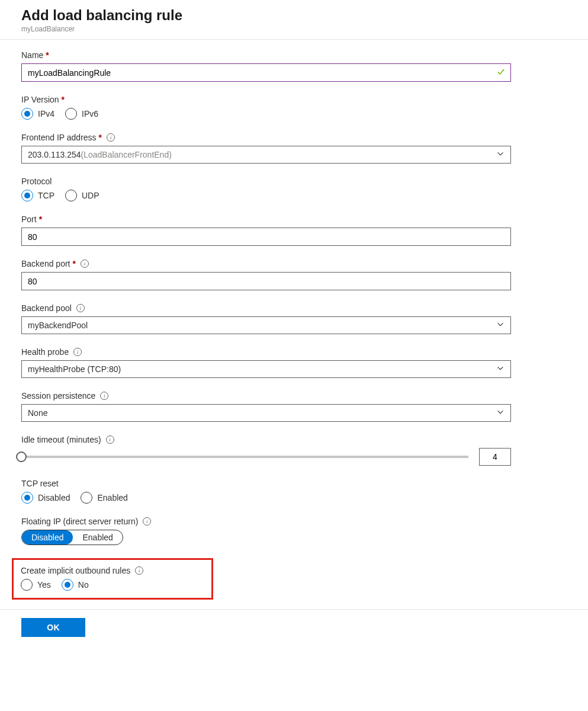  Describe the element at coordinates (245, 457) in the screenshot. I see `idletimeout-slider` at that location.